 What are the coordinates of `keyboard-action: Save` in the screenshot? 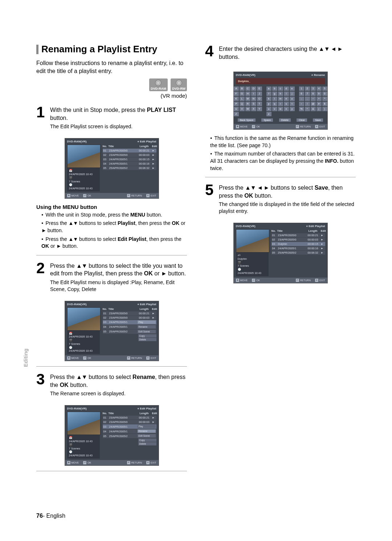 It's located at (318, 120).